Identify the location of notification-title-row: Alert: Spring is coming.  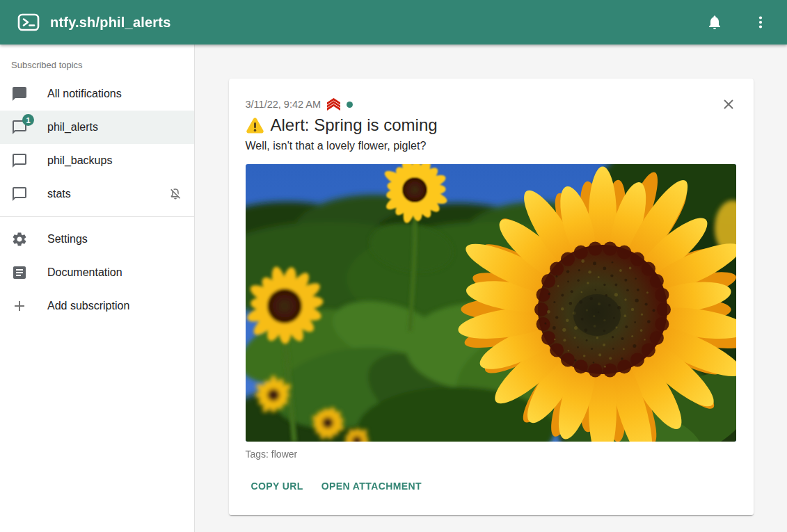
(491, 125).